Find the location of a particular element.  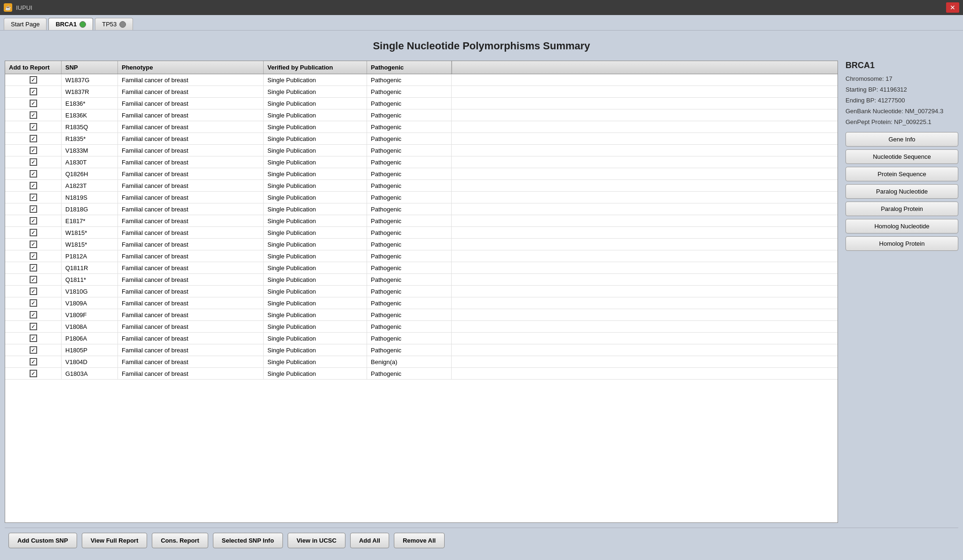

sidebar-btn-paralog-protein: Paralog Protein is located at coordinates (902, 209).